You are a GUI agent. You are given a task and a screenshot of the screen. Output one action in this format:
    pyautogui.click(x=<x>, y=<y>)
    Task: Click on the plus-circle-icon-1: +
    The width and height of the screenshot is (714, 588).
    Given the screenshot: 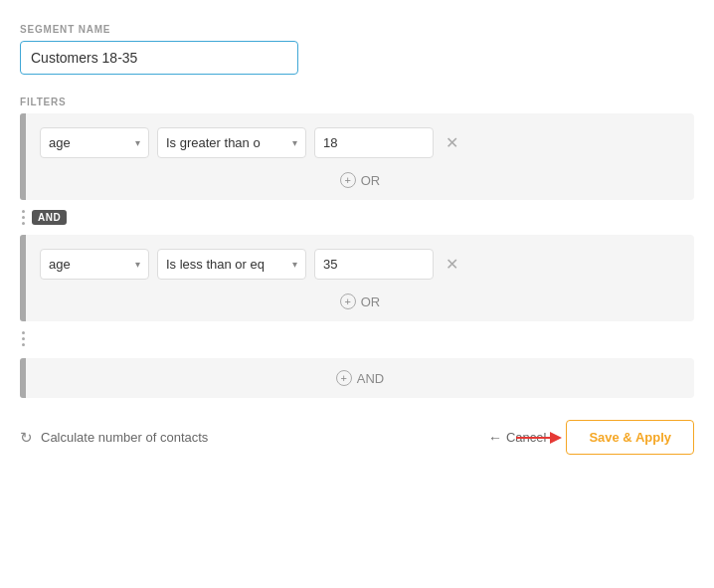 What is the action you would take?
    pyautogui.click(x=348, y=180)
    